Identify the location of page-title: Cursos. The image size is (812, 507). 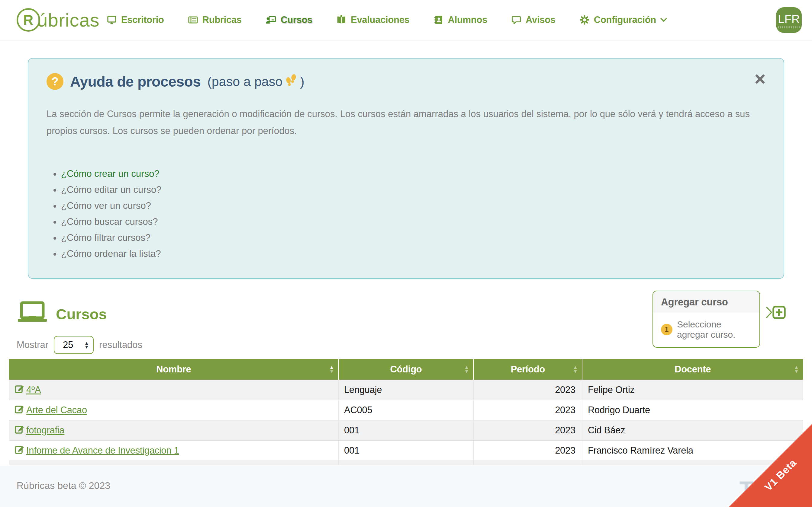
(80, 314).